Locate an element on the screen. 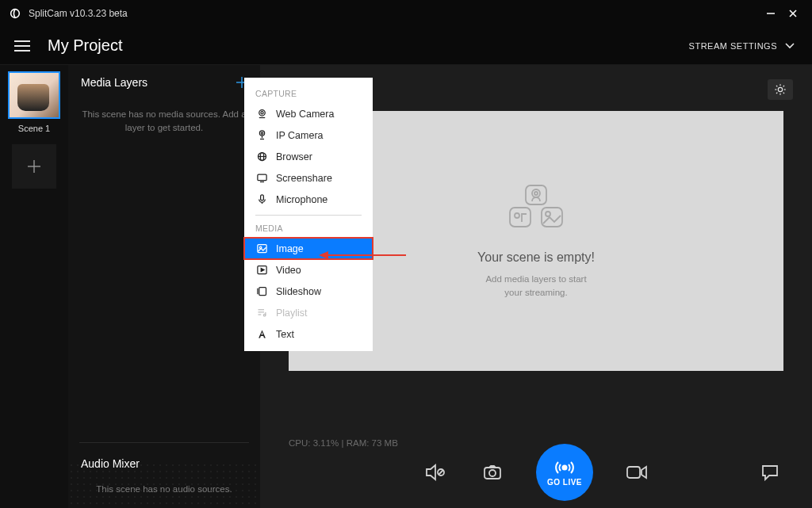 The width and height of the screenshot is (812, 508). playlist-icon is located at coordinates (262, 312).